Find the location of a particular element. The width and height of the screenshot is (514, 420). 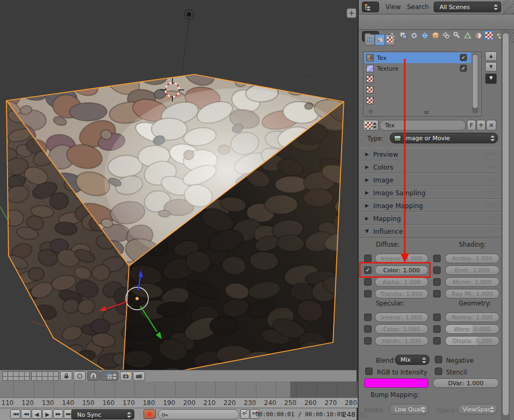

shading-ambie-checkbox is located at coordinates (437, 258).